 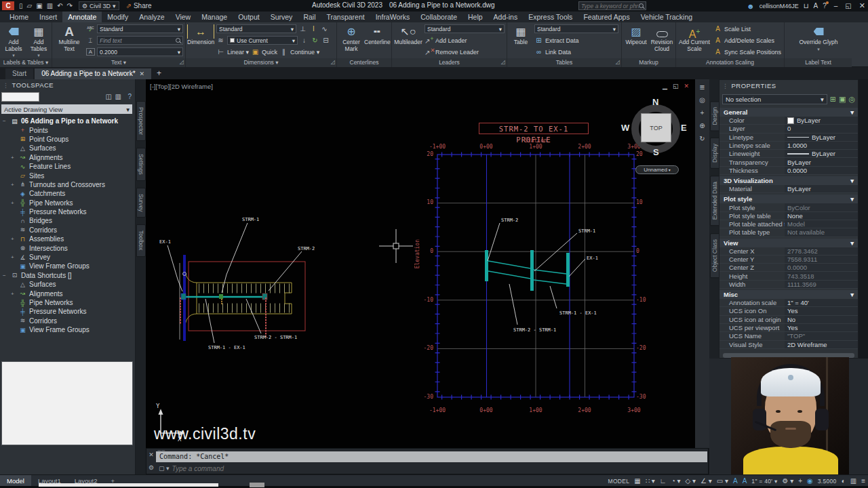 I want to click on property-row: Layer0, so click(x=789, y=129).